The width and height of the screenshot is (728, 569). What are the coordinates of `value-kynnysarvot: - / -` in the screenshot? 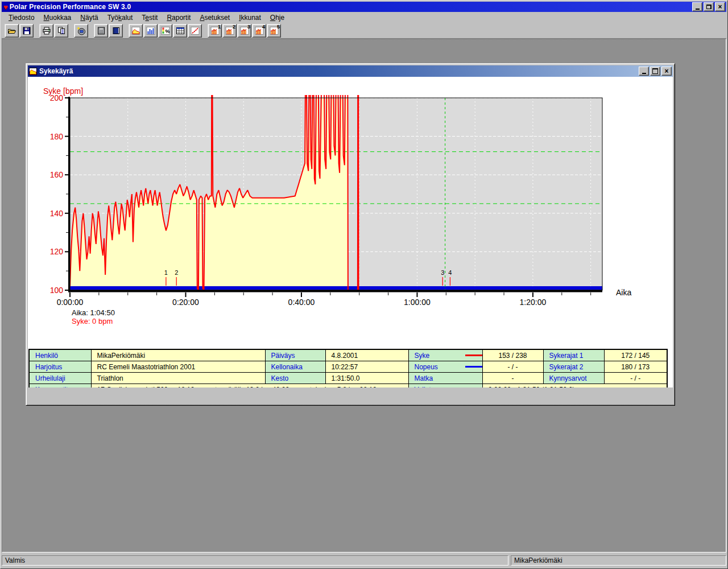 It's located at (636, 378).